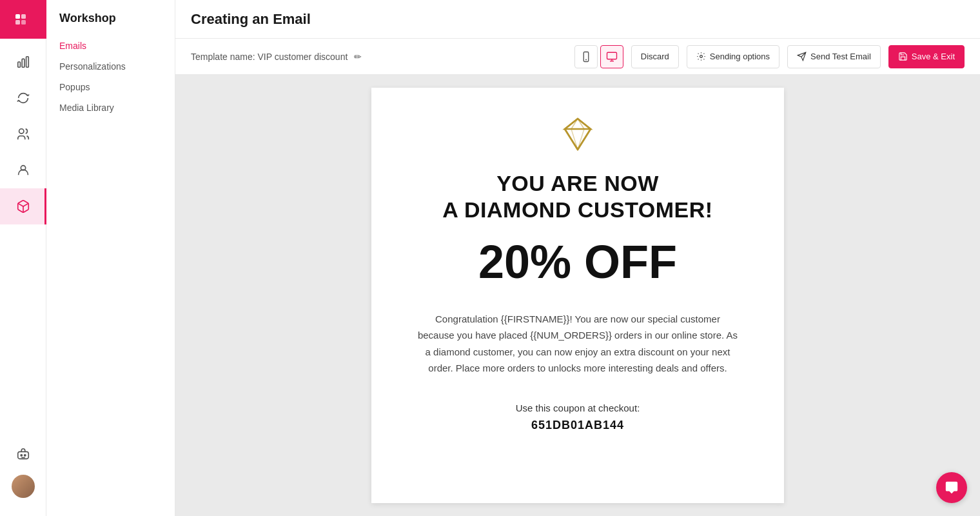 The width and height of the screenshot is (980, 516). I want to click on sidebar-item-emails: Emails, so click(111, 46).